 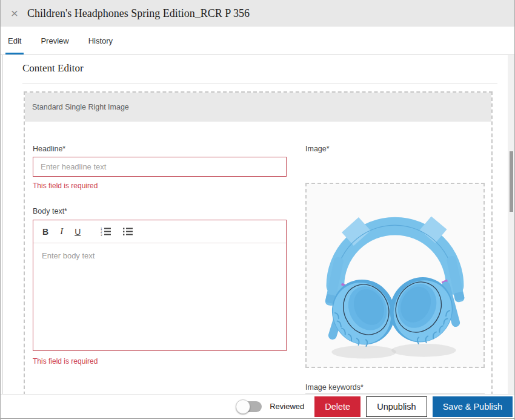 I want to click on headline-label: Headline*, so click(x=49, y=149).